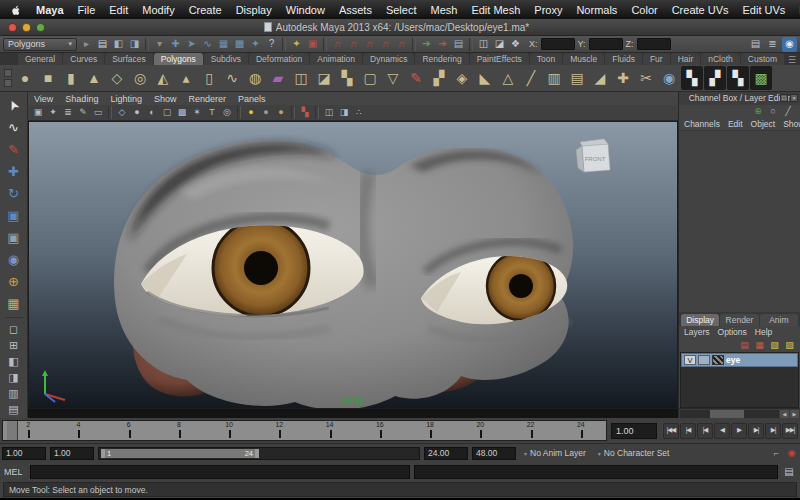 The height and width of the screenshot is (500, 800). What do you see at coordinates (732, 332) in the screenshot?
I see `options-menu: Options` at bounding box center [732, 332].